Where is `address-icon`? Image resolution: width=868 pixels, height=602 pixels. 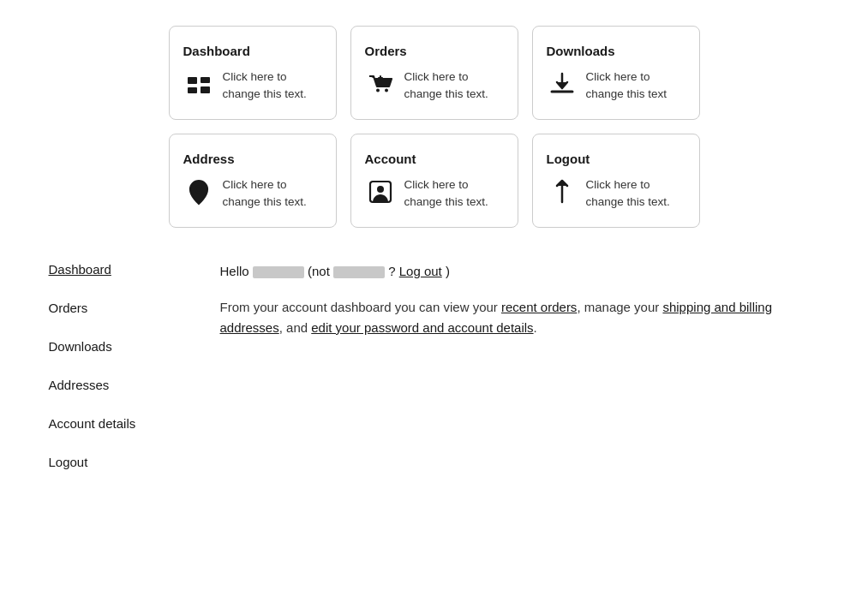
address-icon is located at coordinates (199, 192).